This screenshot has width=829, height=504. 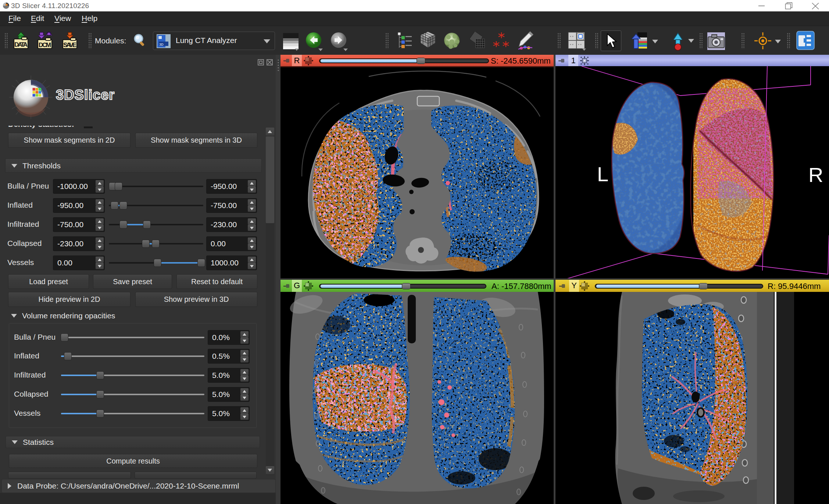 I want to click on svg-text: R, so click(x=816, y=175).